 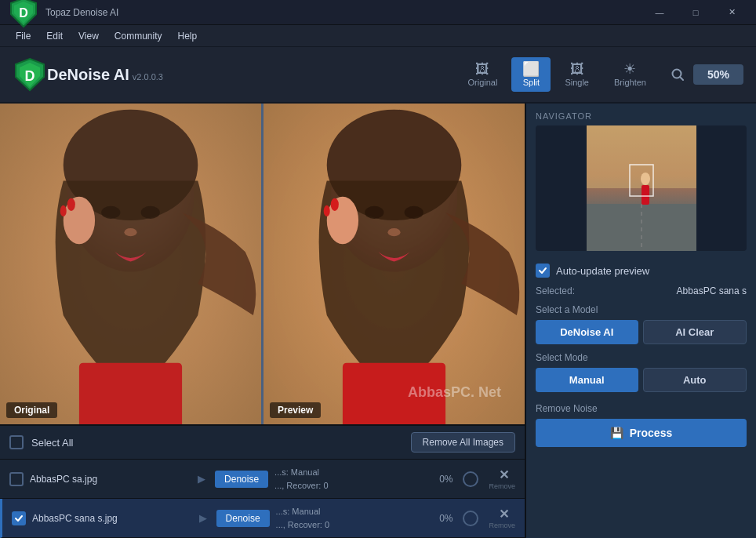 I want to click on process-icon: 💾, so click(x=616, y=433).